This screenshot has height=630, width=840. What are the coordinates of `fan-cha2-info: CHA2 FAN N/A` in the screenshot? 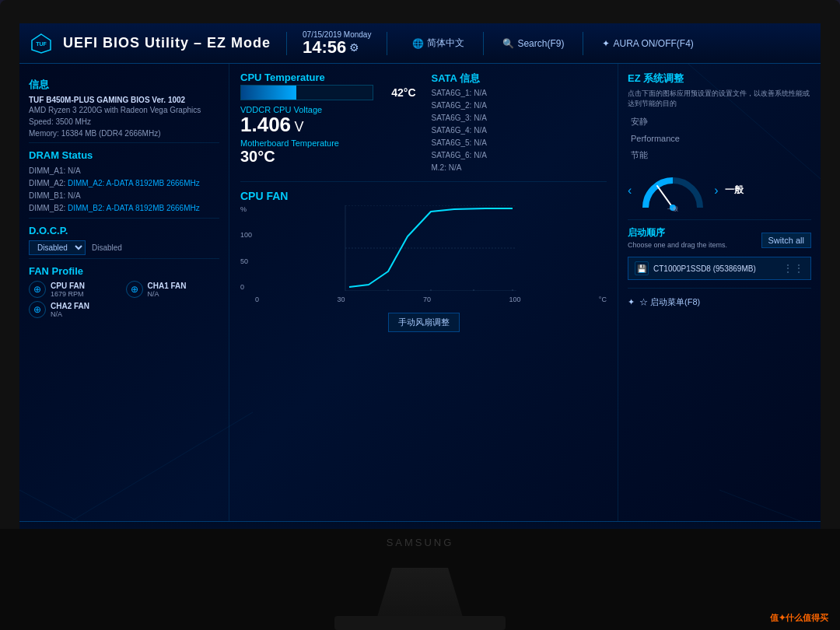 It's located at (70, 310).